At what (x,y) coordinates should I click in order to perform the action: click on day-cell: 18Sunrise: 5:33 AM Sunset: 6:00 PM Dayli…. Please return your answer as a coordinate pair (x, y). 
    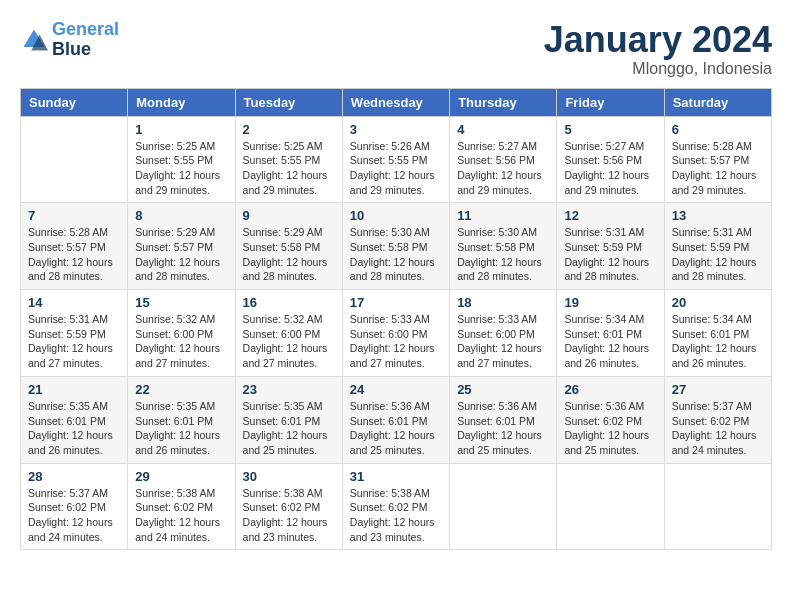
    Looking at the image, I should click on (504, 334).